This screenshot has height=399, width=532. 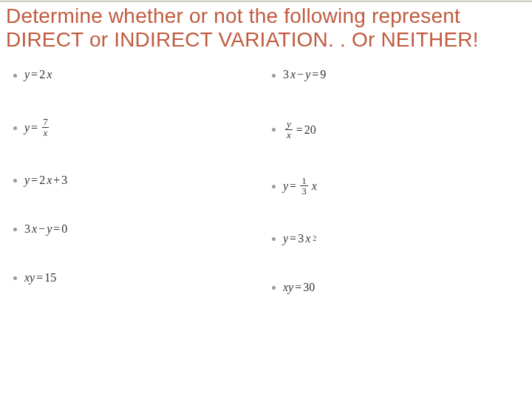 I want to click on list-item: xy = 30, so click(x=398, y=287).